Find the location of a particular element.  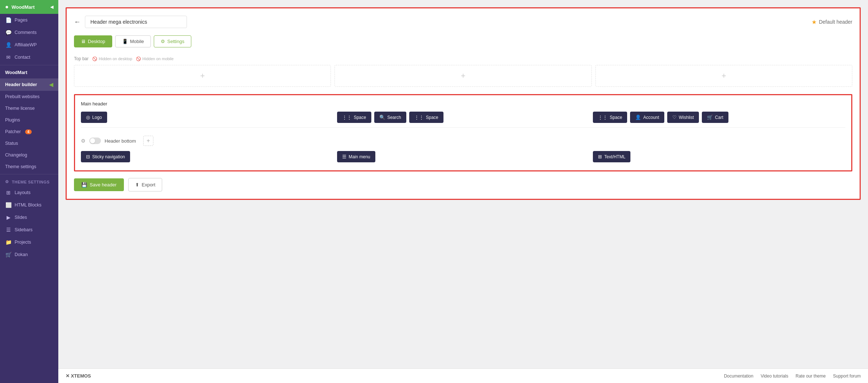

logo-label: Logo is located at coordinates (97, 117).